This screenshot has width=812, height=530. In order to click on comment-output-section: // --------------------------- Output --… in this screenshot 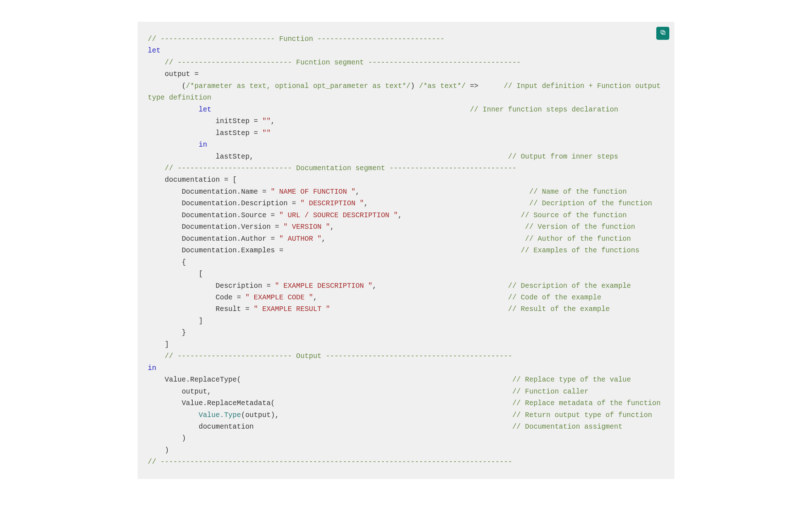, I will do `click(339, 356)`.